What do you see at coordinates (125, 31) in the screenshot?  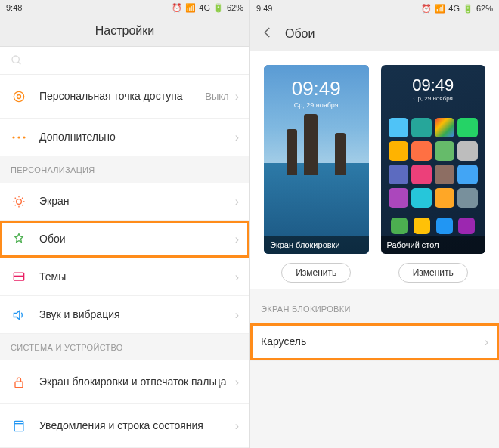 I see `page-header: Настройки` at bounding box center [125, 31].